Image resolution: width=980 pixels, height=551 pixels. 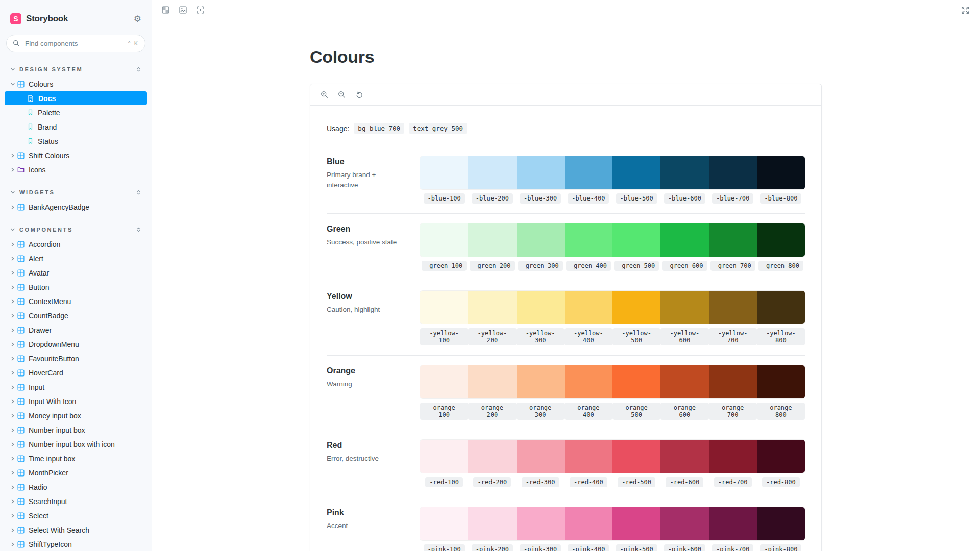 I want to click on shade-label-cell: -blue-300, so click(x=541, y=198).